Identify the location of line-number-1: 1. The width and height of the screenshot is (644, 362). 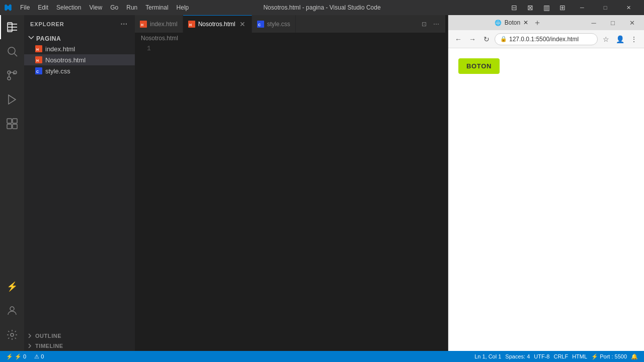
(149, 48).